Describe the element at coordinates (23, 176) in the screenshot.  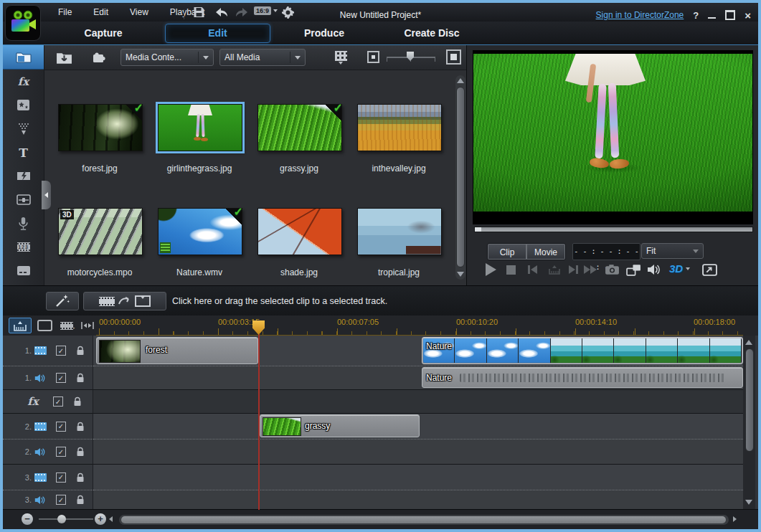
I see `transition-room-button` at that location.